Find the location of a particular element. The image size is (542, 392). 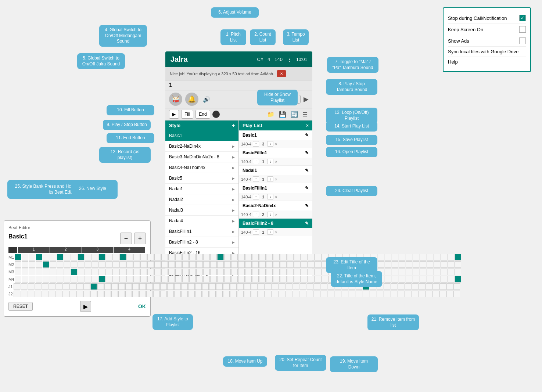

playlist-item-6-edit: ✎ is located at coordinates (307, 223).